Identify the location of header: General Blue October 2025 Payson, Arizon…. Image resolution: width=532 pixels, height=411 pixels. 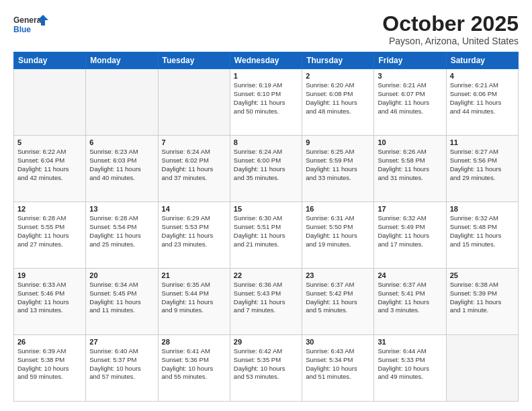
(266, 30).